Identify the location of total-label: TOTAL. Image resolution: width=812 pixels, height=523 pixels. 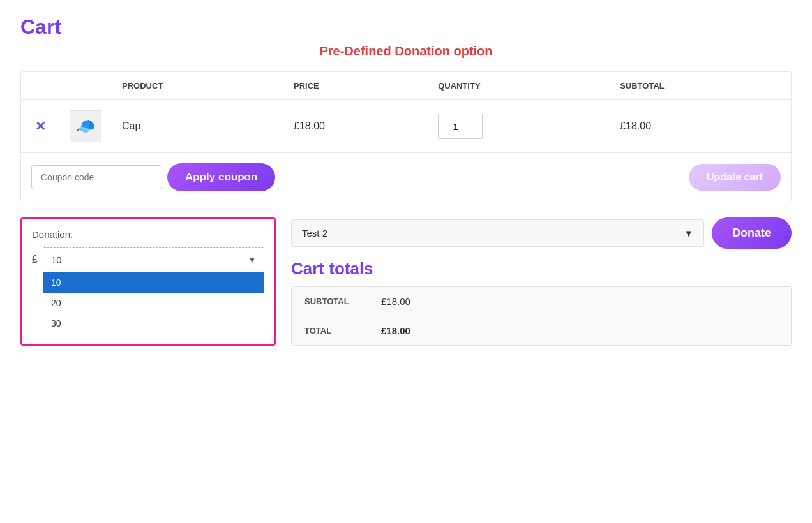
(343, 330).